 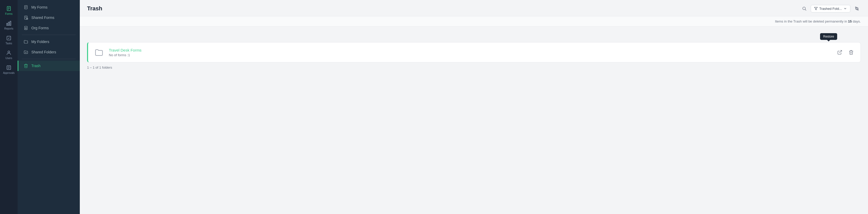 I want to click on sidebar-label-trash: Trash, so click(x=36, y=66).